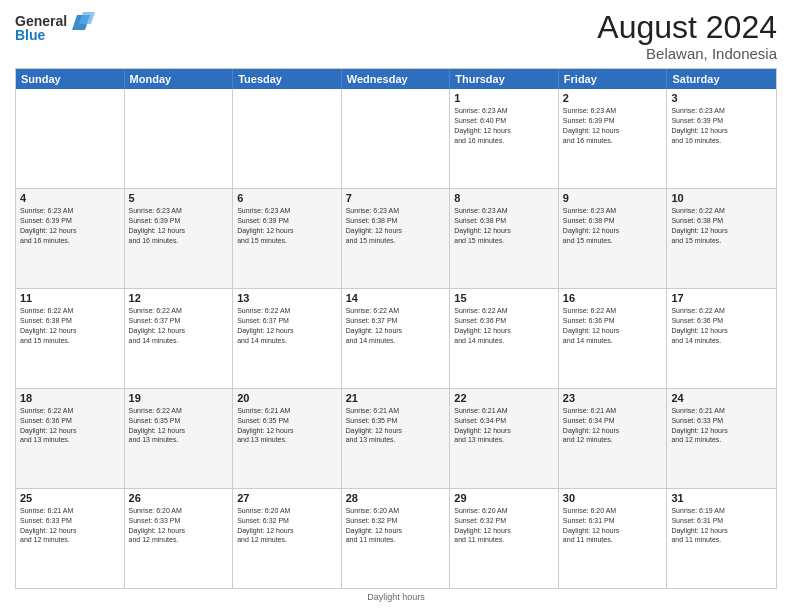 The image size is (792, 612). I want to click on calendar-cell-3: 3Sunrise: 6:23 AM Sunset: 6:39 PM Daylig…, so click(722, 138).